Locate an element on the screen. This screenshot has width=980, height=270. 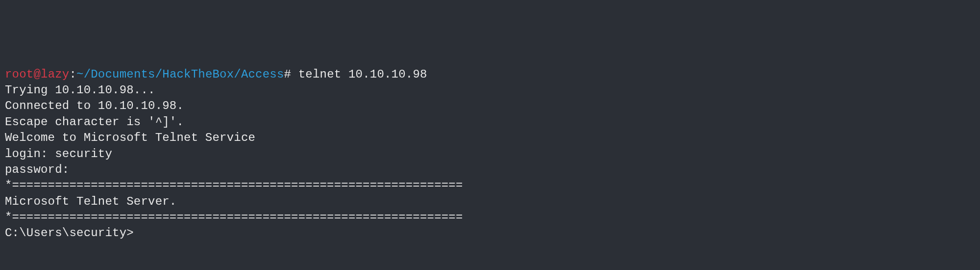
output-line: Welcome to Microsoft Telnet Service is located at coordinates (490, 138).